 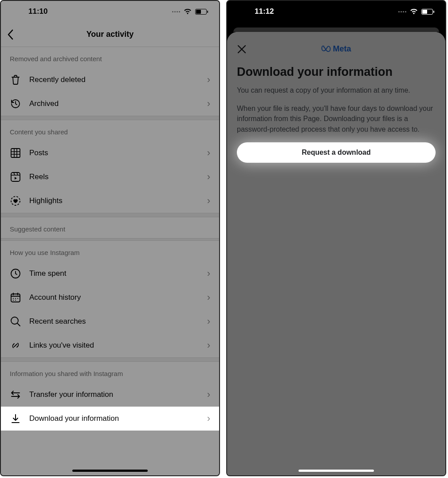 What do you see at coordinates (110, 419) in the screenshot?
I see `row-download-info: Download your information ›` at bounding box center [110, 419].